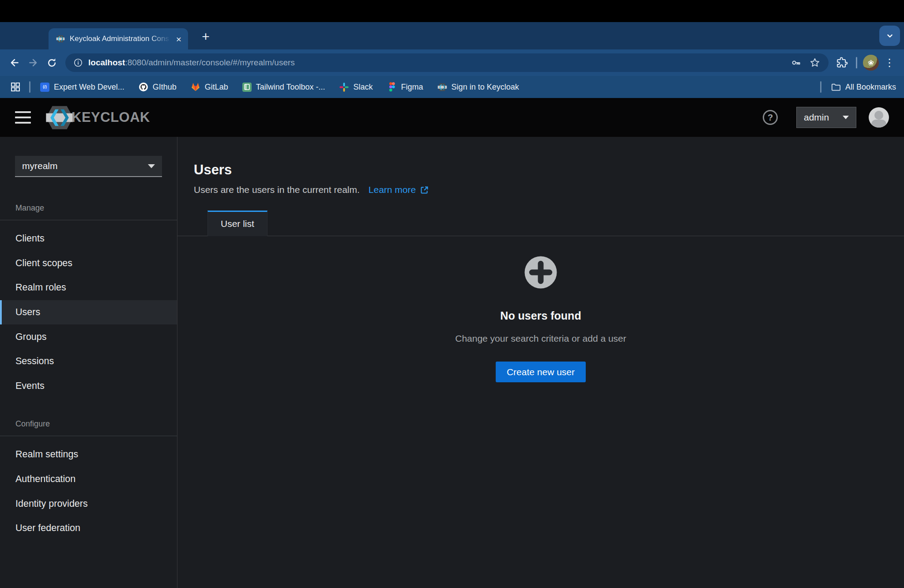  I want to click on all-bookmarks-label: All Bookmarks, so click(870, 87).